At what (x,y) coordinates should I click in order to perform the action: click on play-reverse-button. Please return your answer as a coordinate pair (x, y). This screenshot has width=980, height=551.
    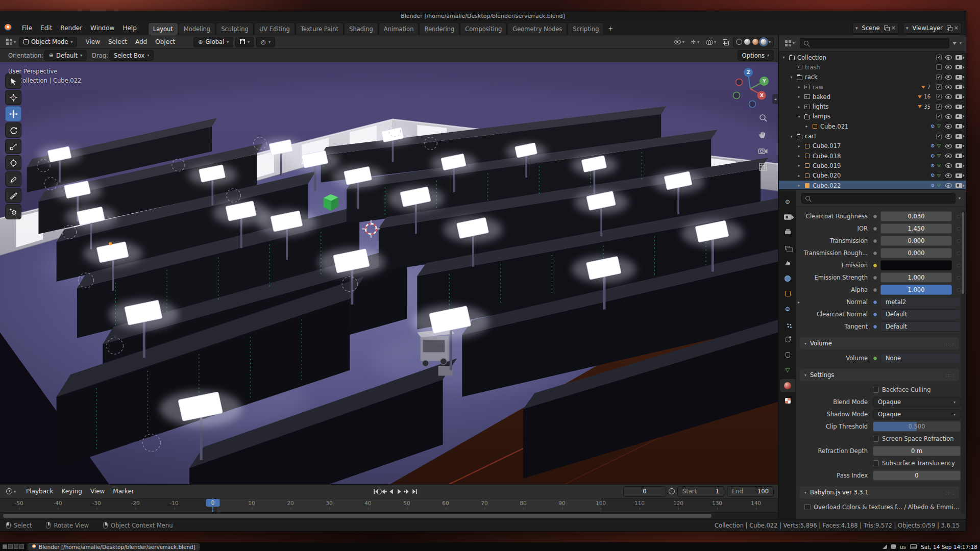
    Looking at the image, I should click on (392, 491).